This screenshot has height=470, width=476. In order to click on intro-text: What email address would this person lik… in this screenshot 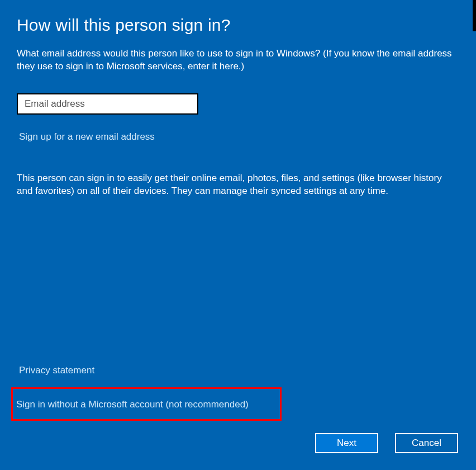, I will do `click(237, 60)`.